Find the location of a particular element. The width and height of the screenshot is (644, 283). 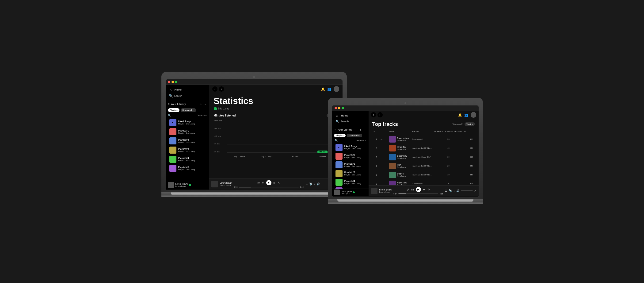

add-library-icon-2: + is located at coordinates (360, 130).